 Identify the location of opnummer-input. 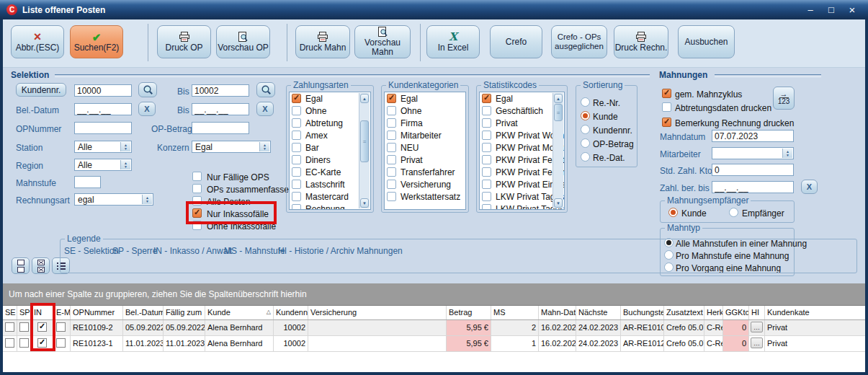
(103, 128).